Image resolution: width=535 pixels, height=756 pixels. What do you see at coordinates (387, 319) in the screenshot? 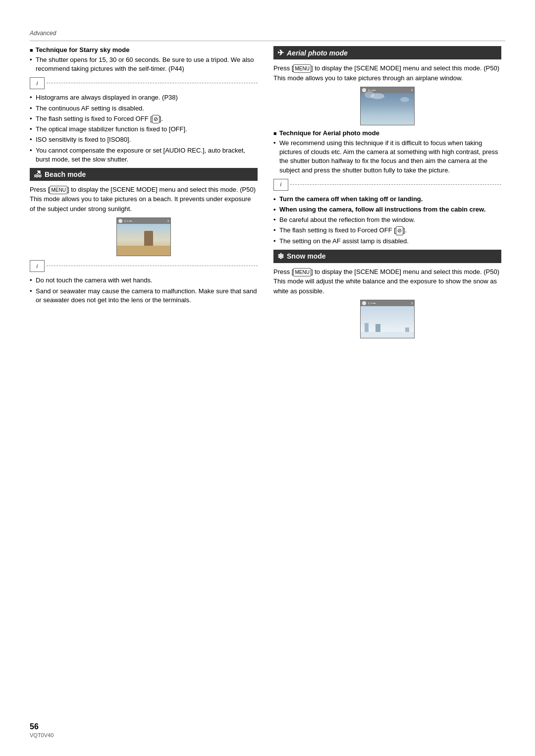
I see `snow-preview-box: 1 ▪ ▪▪▪ 3` at bounding box center [387, 319].